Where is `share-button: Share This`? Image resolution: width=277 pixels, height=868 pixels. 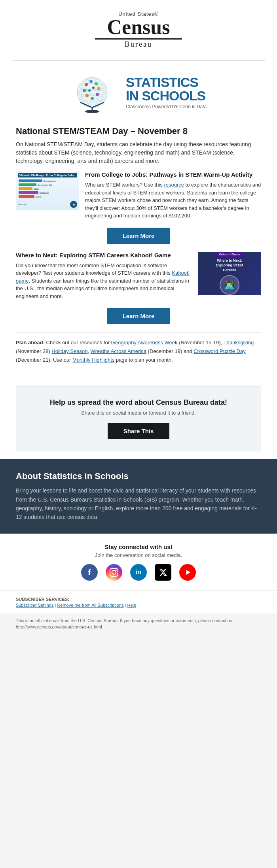
share-button: Share This is located at coordinates (138, 431).